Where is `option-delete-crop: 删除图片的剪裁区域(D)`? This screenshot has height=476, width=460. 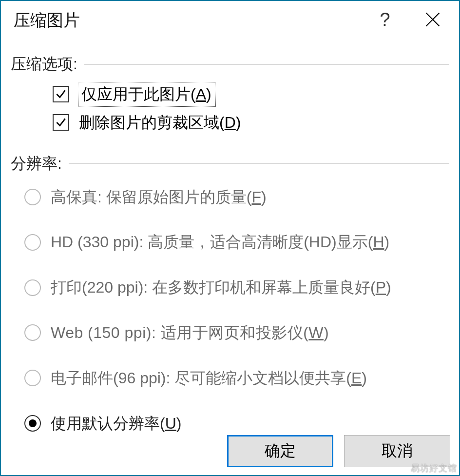
option-delete-crop: 删除图片的剪裁区域(D) is located at coordinates (251, 123).